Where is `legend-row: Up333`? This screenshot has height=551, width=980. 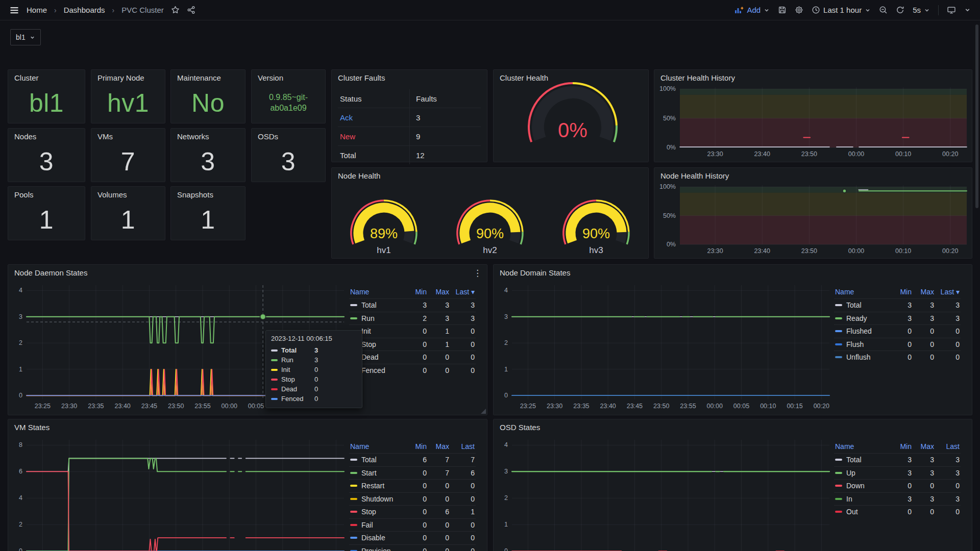 legend-row: Up333 is located at coordinates (897, 473).